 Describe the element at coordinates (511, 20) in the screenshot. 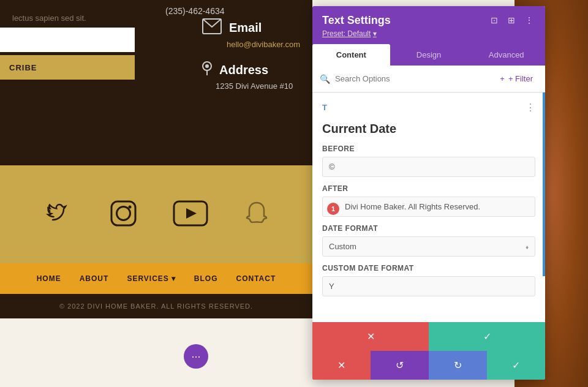

I see `columns-icon: ⊞` at that location.